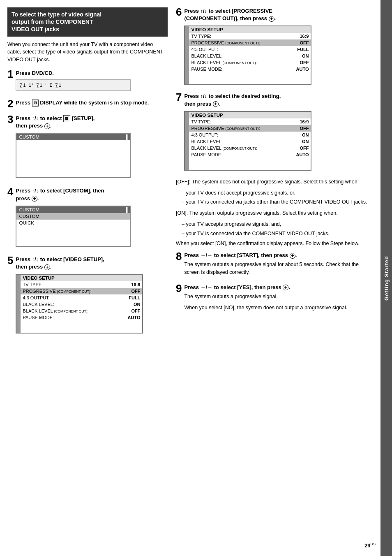 This screenshot has height=556, width=392. I want to click on vs2-prog-small: (COMPONENT OUT), so click(242, 43).